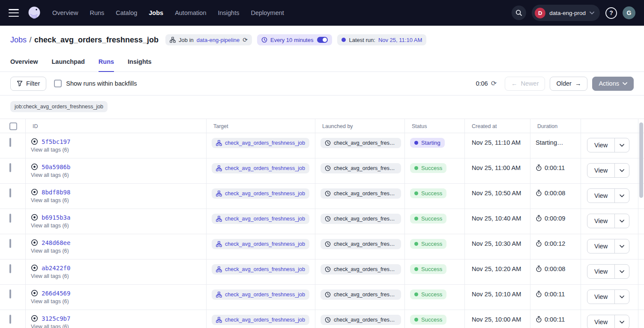 Image resolution: width=644 pixels, height=328 pixels. What do you see at coordinates (106, 62) in the screenshot?
I see `tab-runs: Runs` at bounding box center [106, 62].